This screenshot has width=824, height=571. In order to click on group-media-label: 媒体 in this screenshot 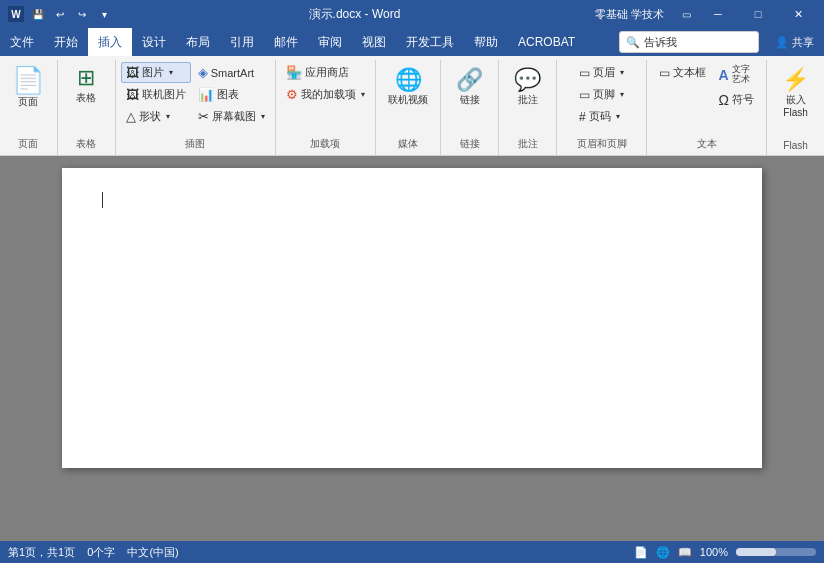, I will do `click(408, 144)`.